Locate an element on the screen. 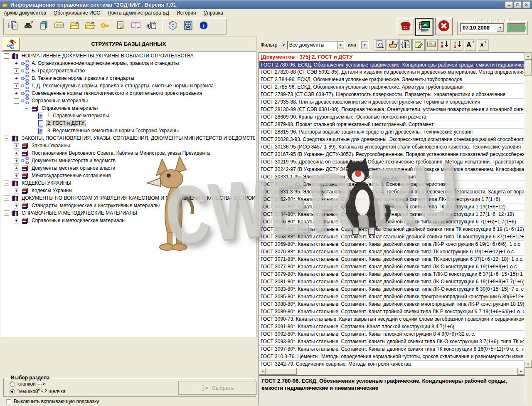 This screenshot has height=406, width=532. document-row: ГОСТ 28815-96. Растворы водные защитных … is located at coordinates (392, 132).